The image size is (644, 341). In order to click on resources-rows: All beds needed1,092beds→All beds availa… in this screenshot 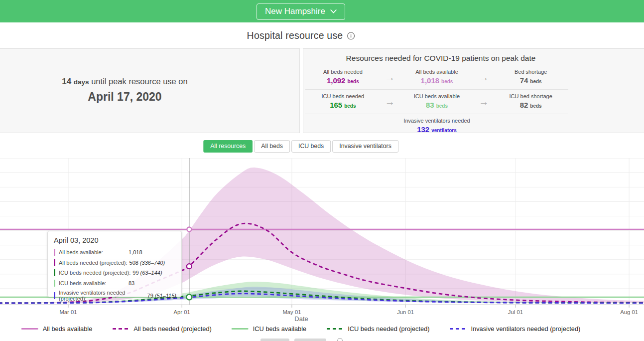, I will do `click(437, 102)`.